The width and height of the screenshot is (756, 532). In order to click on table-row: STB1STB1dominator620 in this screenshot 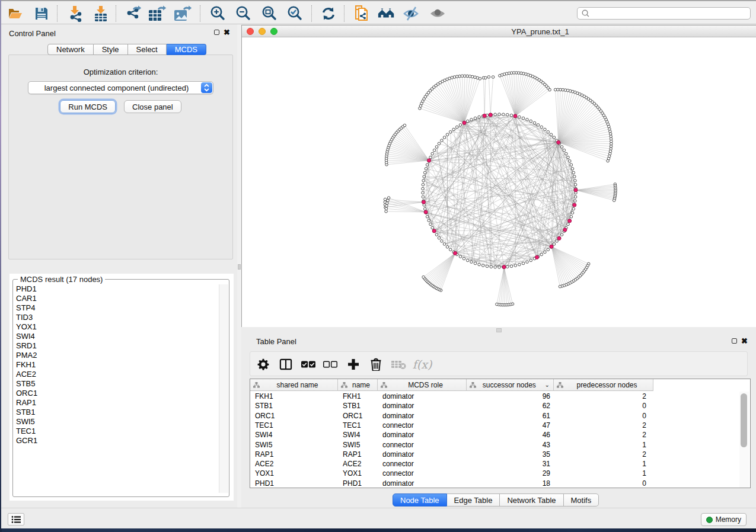, I will do `click(452, 406)`.